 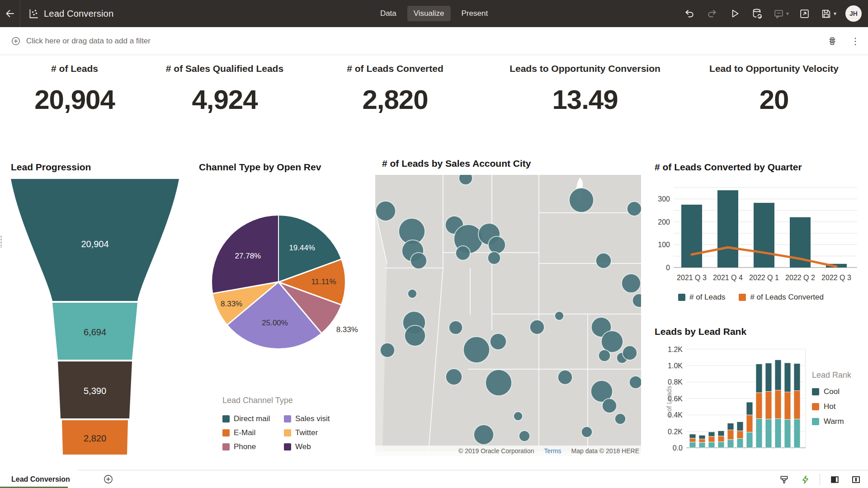 I want to click on legend-item-leads: # of Leads, so click(x=702, y=297).